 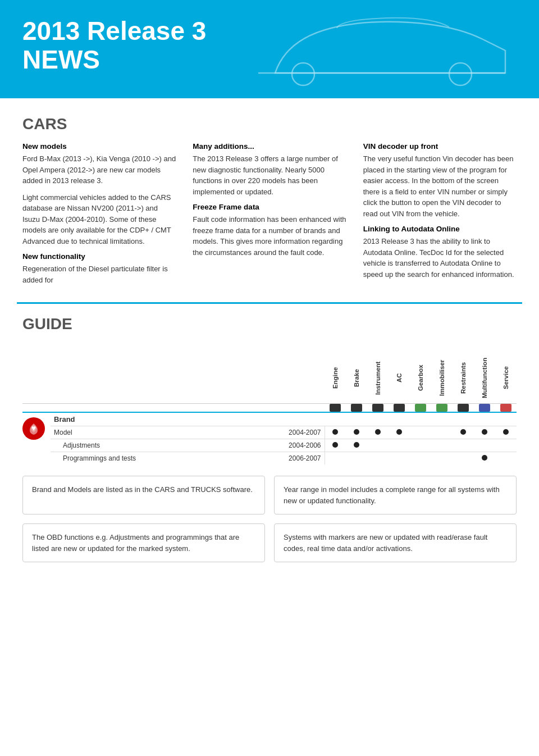 What do you see at coordinates (357, 458) in the screenshot?
I see `prog-brake` at bounding box center [357, 458].